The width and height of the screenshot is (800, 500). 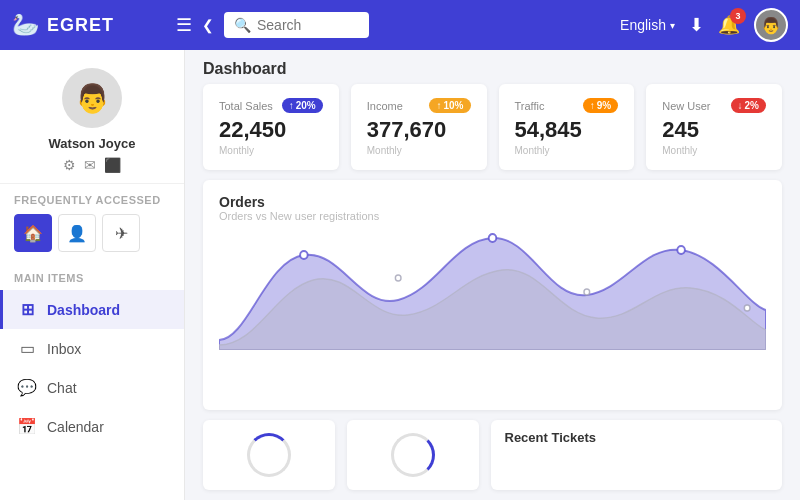 I want to click on stat-title: Traffic, so click(x=530, y=106).